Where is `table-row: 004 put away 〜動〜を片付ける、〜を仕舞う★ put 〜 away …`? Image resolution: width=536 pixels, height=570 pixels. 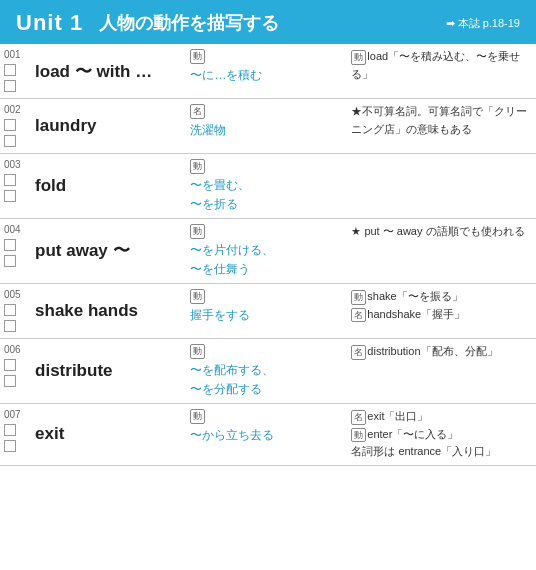 table-row: 004 put away 〜動〜を片付ける、〜を仕舞う★ put 〜 away … is located at coordinates (268, 250).